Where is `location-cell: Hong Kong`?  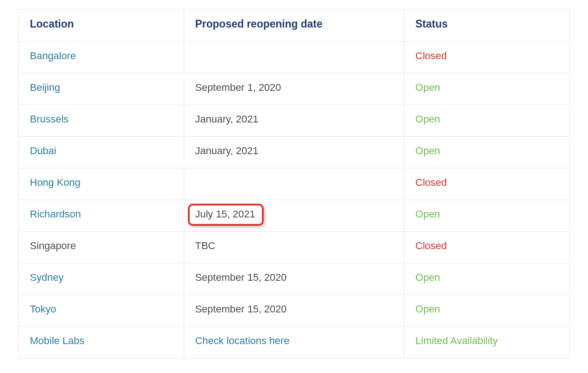
location-cell: Hong Kong is located at coordinates (102, 184).